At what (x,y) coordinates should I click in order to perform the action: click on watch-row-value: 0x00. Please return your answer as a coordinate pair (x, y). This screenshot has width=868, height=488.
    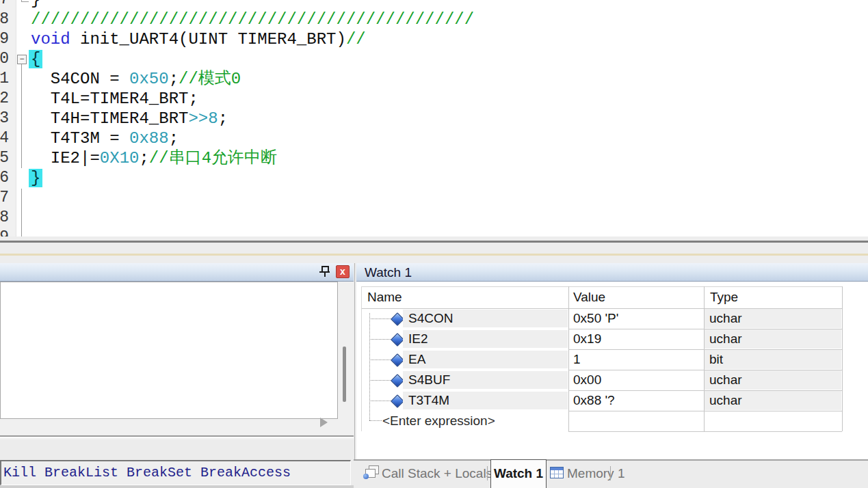
    Looking at the image, I should click on (587, 380).